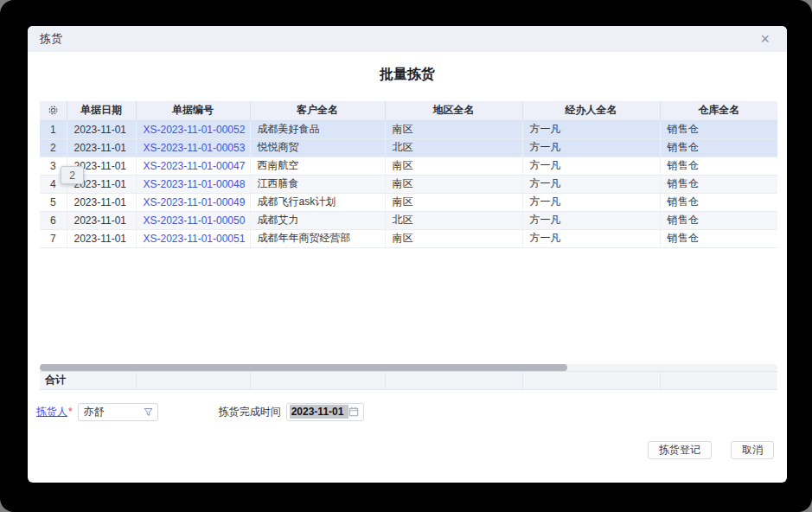 The width and height of the screenshot is (812, 512). I want to click on scrollbar-thumb, so click(304, 368).